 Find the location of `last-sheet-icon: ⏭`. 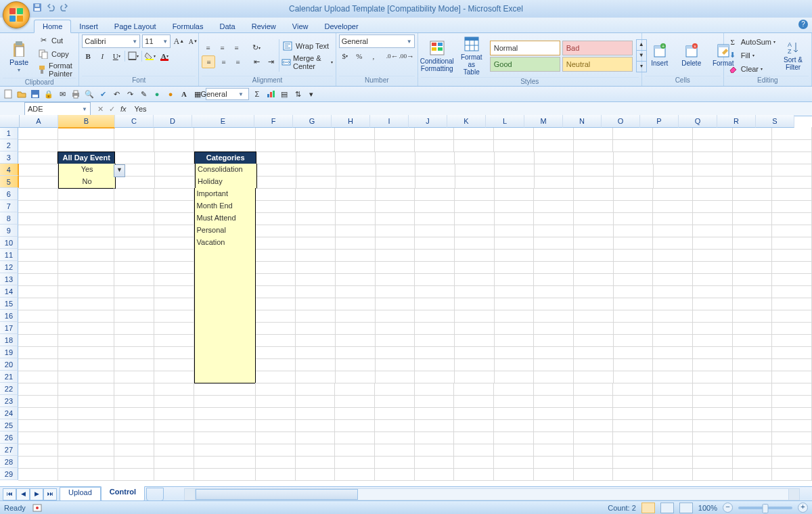

last-sheet-icon: ⏭ is located at coordinates (50, 494).